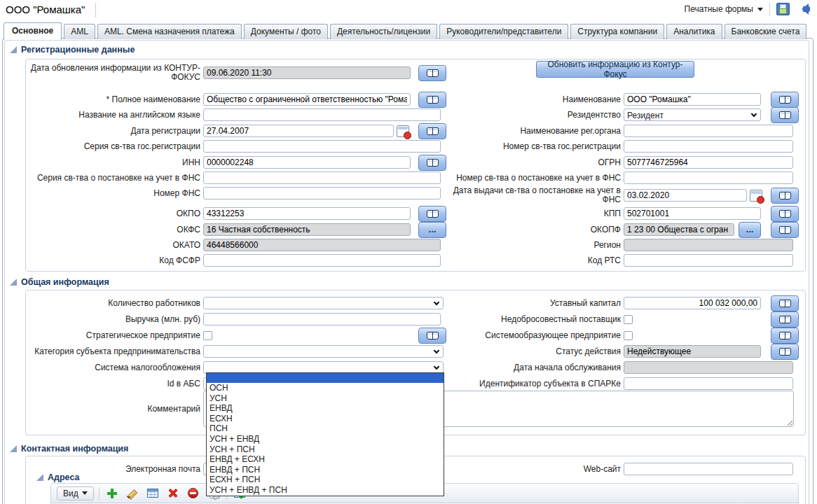  I want to click on label-okpo: ОКПО, so click(116, 214).